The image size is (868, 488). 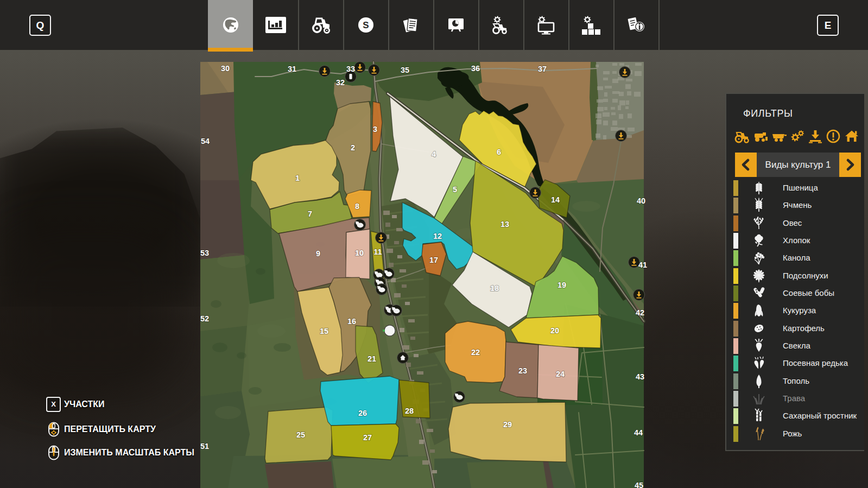 What do you see at coordinates (542, 69) in the screenshot?
I see `svg-text: 37` at bounding box center [542, 69].